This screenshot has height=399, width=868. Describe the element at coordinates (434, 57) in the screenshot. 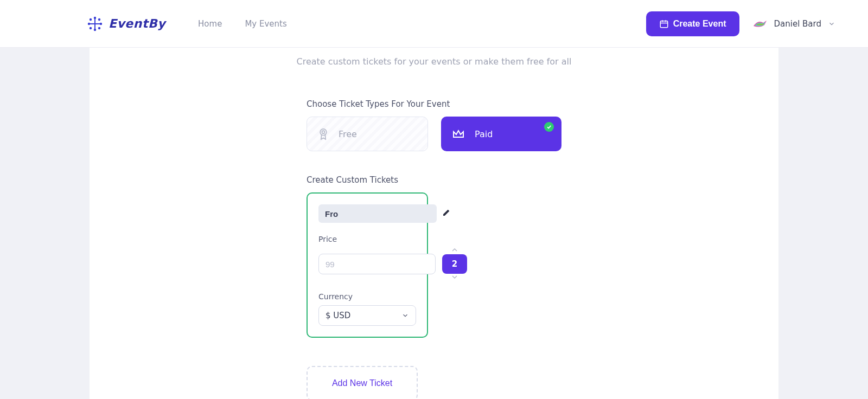

I see `page-subheading: Create custom tickets for your events or…` at that location.